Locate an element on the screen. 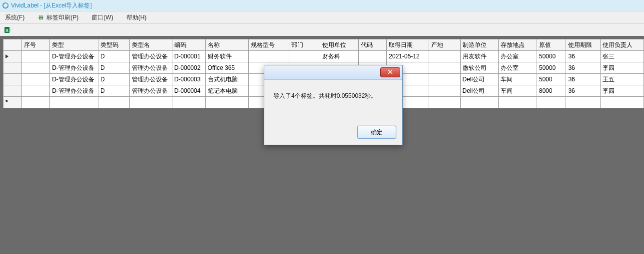  cell-price: 8000 is located at coordinates (552, 91).